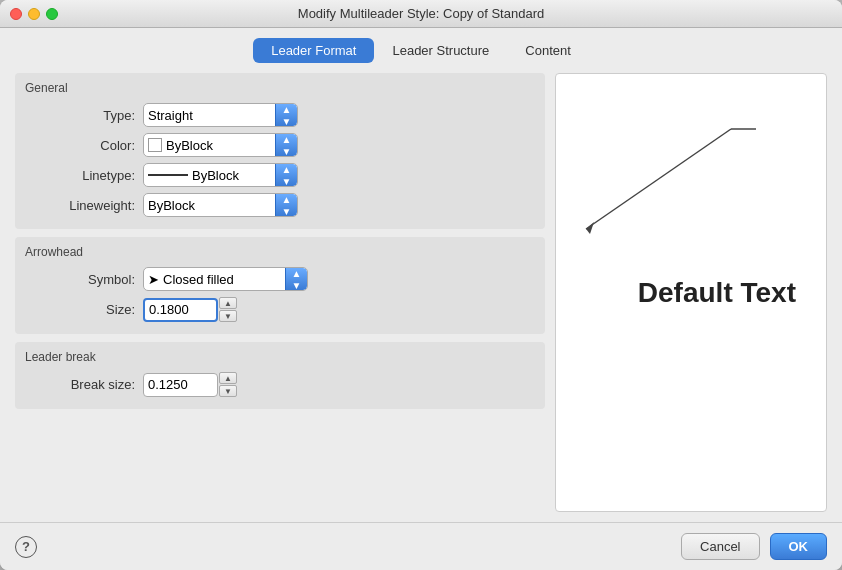 The height and width of the screenshot is (570, 842). Describe the element at coordinates (440, 50) in the screenshot. I see `tab-leader-structure: Leader Structure` at that location.